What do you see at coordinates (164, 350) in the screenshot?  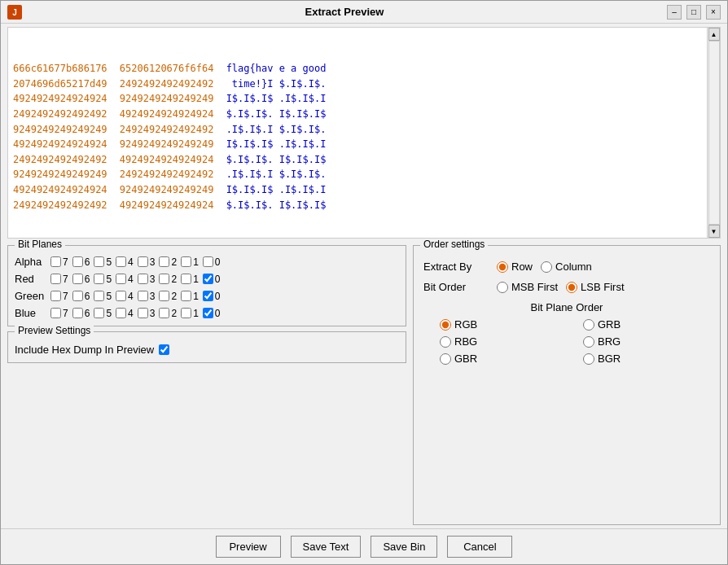 I see `include-hex-checkbox` at bounding box center [164, 350].